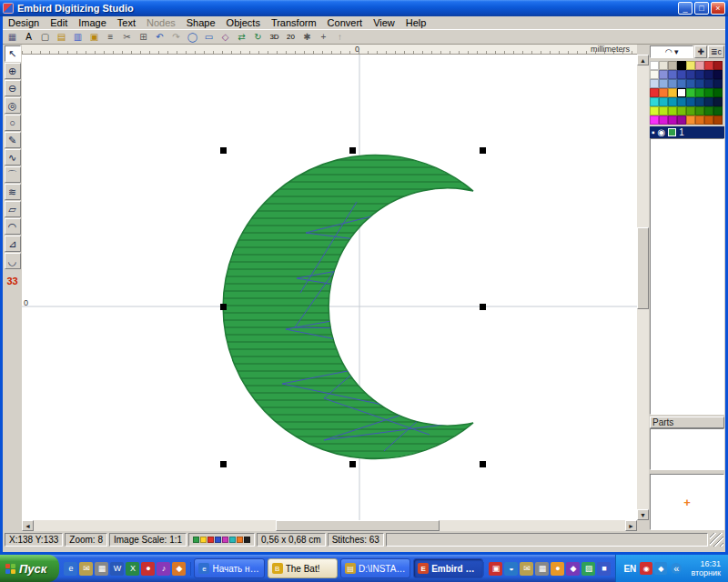  I want to click on menu-view: View, so click(384, 23).